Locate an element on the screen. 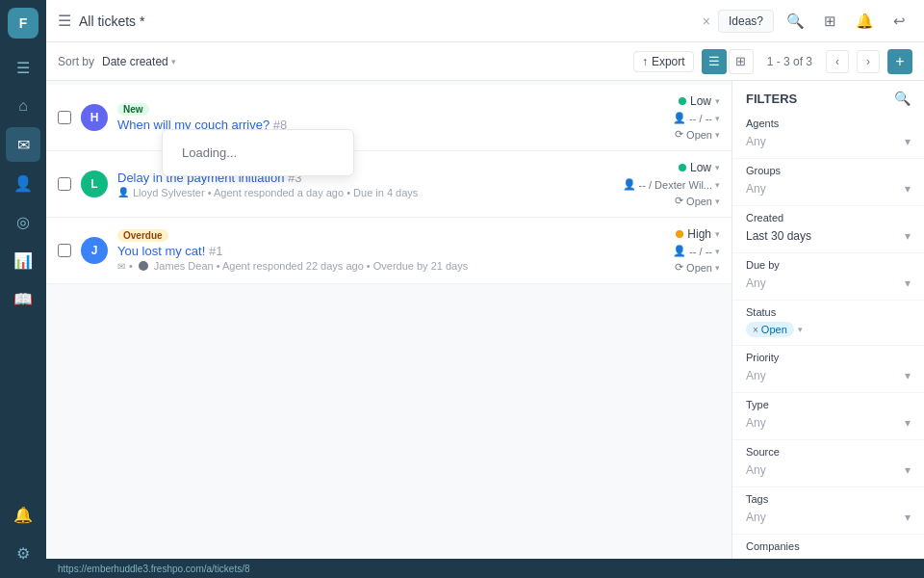 Image resolution: width=924 pixels, height=578 pixels. filter-agents-label: Agents is located at coordinates (828, 123).